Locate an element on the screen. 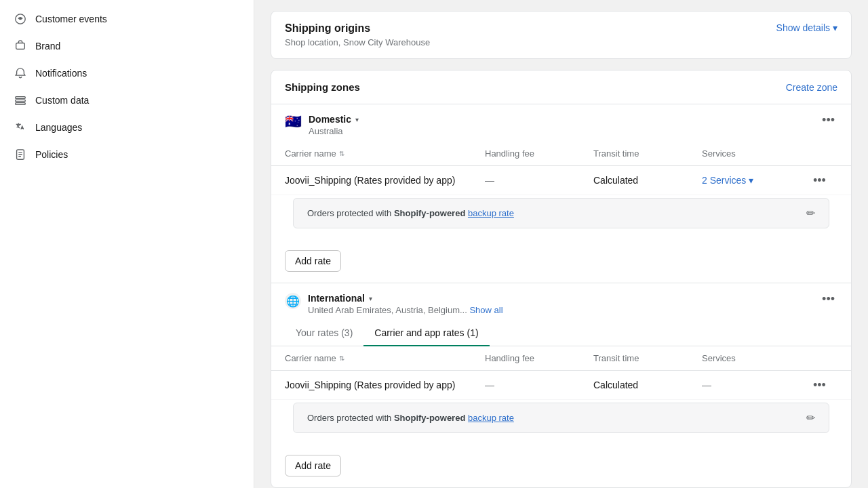  international-carrier-table: Carrier name ⇅ Handling fee Transit time… is located at coordinates (561, 373).